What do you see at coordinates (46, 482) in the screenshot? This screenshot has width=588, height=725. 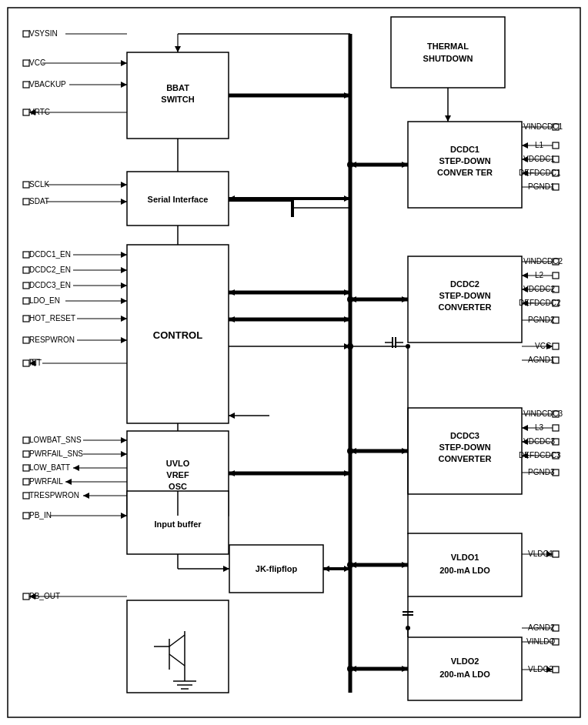 I see `svg-text: PWRFAIL` at bounding box center [46, 482].